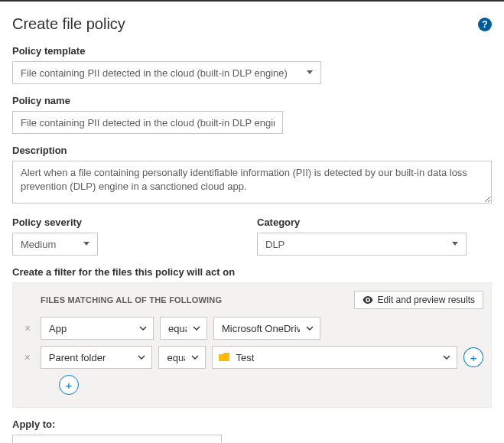  Describe the element at coordinates (252, 272) in the screenshot. I see `filter-section-label: Create a filter for the files this polic…` at that location.